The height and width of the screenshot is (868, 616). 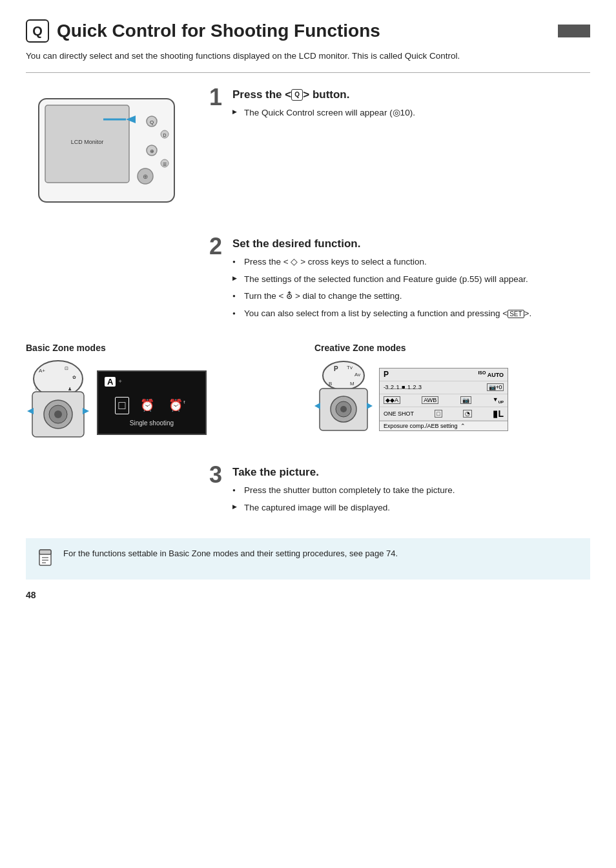 What do you see at coordinates (382, 288) in the screenshot?
I see `step-2-bullets: Press the < ◇ > cross keys to select a f…` at bounding box center [382, 288].